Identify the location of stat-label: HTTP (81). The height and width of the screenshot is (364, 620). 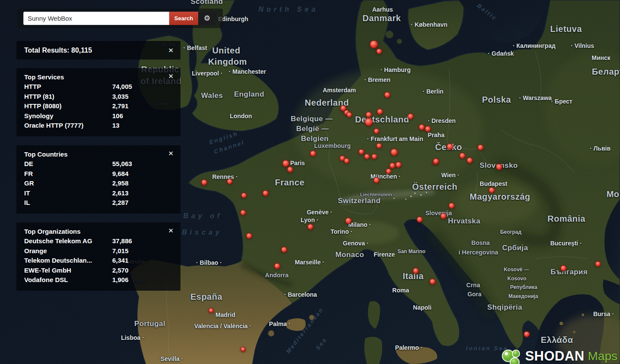
(68, 97).